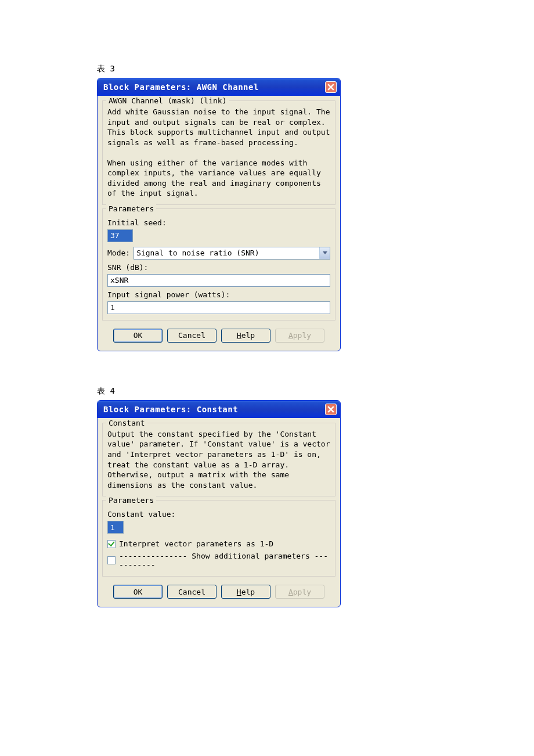 This screenshot has height=756, width=534. I want to click on dialog2-titlebar: Block Parameters: Constant, so click(219, 409).